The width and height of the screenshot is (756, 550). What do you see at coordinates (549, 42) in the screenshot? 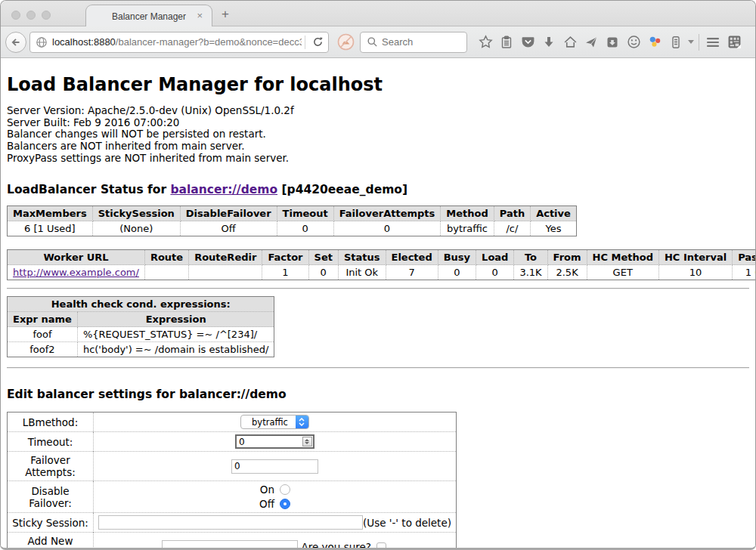
I see `downloads-button` at bounding box center [549, 42].